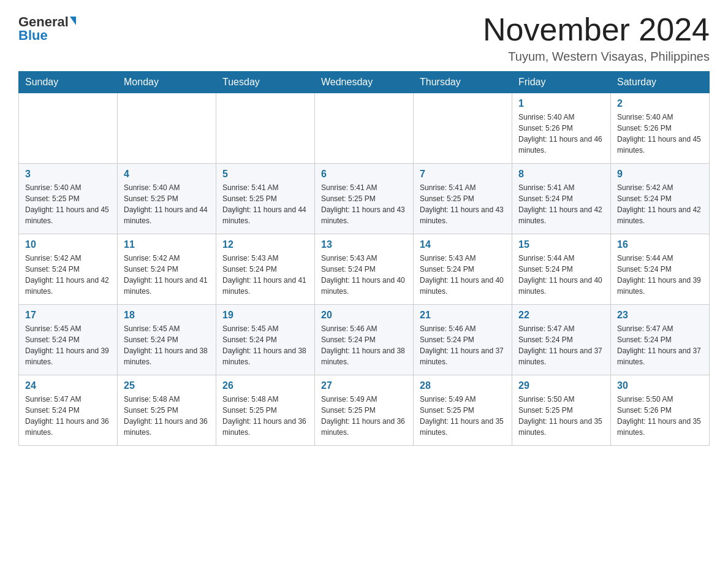  I want to click on day-number: 19, so click(265, 315).